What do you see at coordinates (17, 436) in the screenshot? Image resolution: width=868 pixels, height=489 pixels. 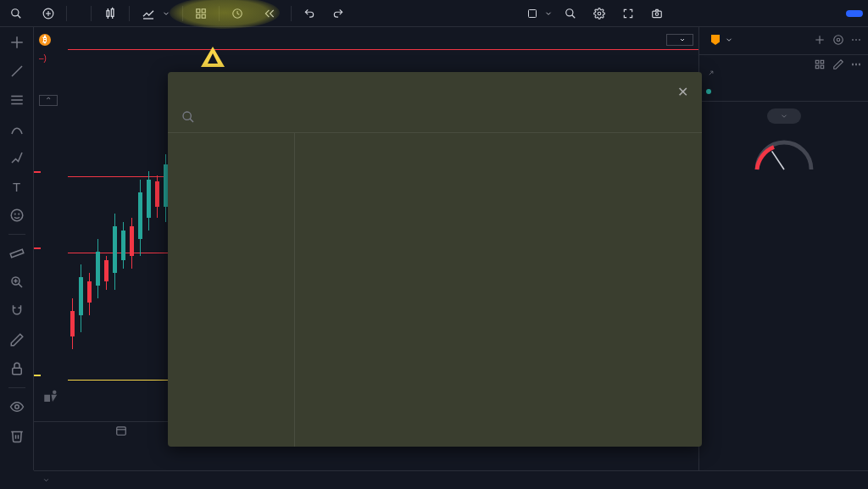 I see `trash-tool` at bounding box center [17, 436].